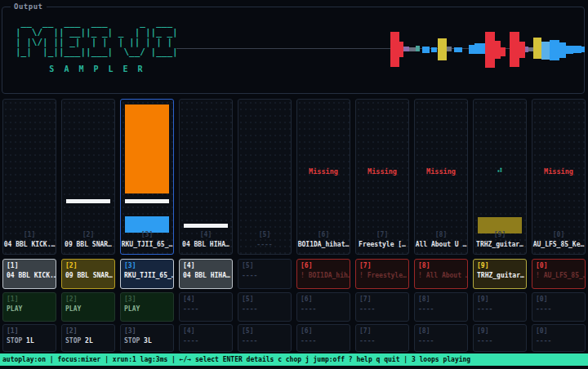 This screenshot has height=369, width=588. Describe the element at coordinates (323, 235) in the screenshot. I see `channel-number: [6]` at that location.